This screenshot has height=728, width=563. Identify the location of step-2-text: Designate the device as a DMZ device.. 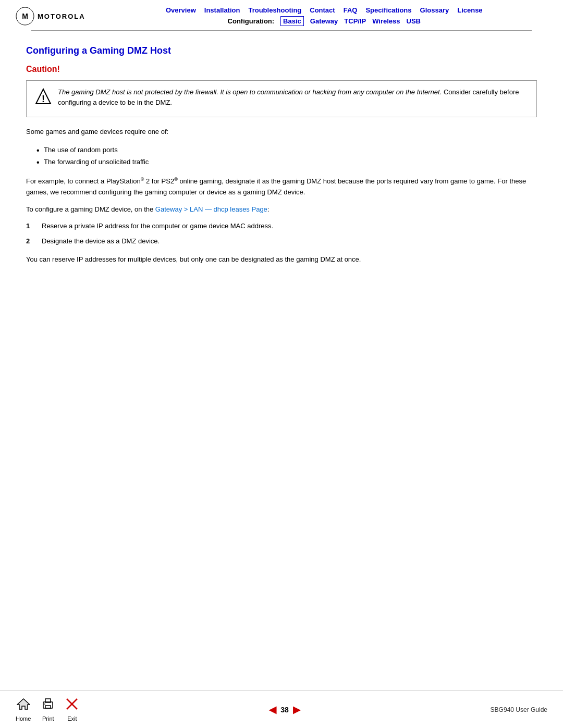
(101, 242).